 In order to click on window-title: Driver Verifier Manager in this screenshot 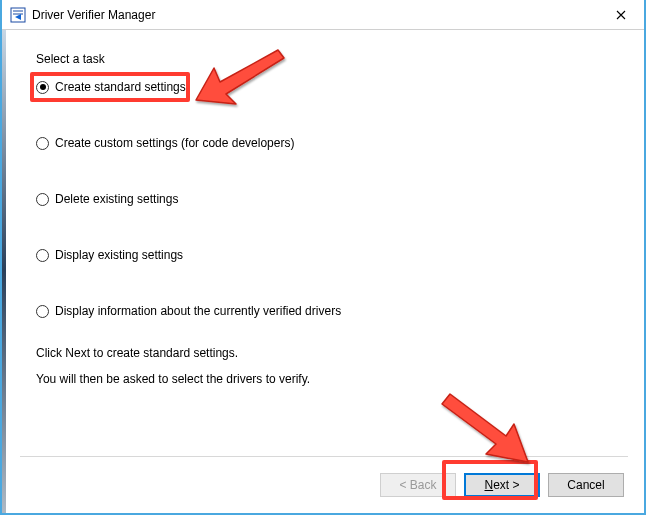, I will do `click(94, 15)`.